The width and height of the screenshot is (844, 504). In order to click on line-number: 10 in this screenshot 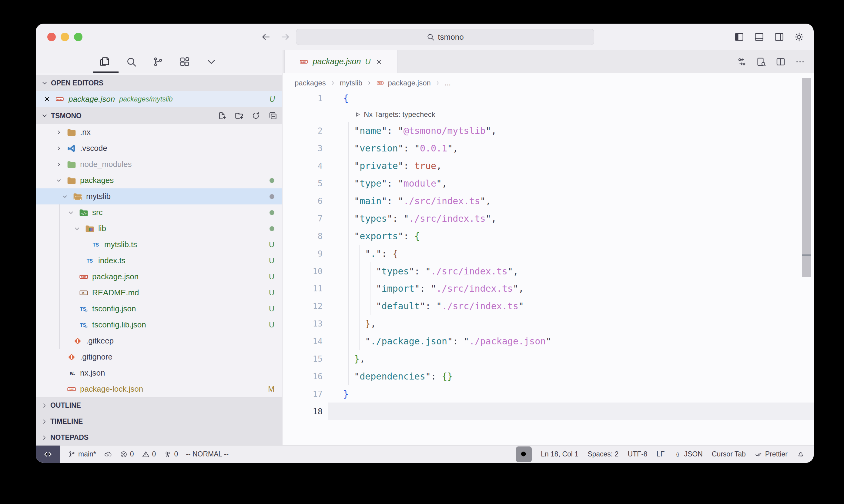, I will do `click(309, 271)`.